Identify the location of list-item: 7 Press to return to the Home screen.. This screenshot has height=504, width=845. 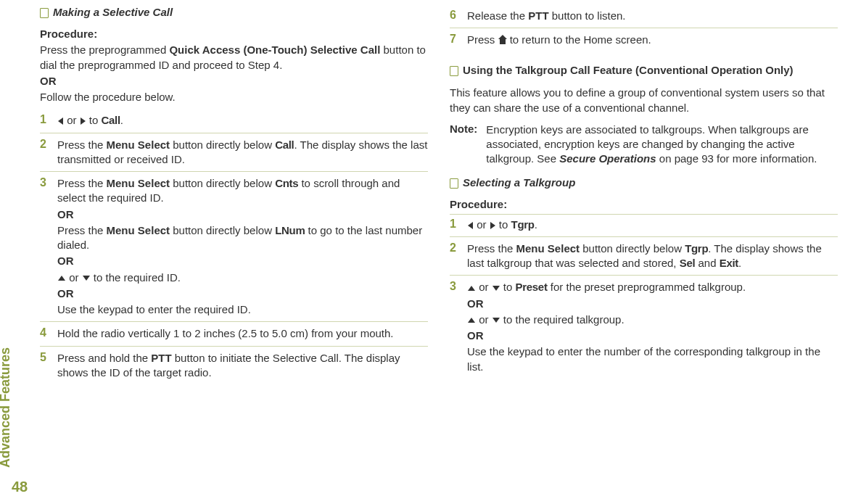
(644, 40).